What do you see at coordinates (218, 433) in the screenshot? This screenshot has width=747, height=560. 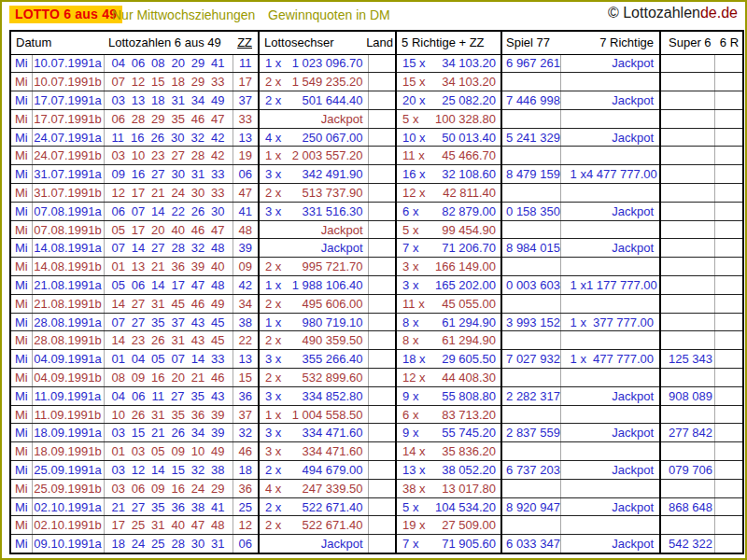 I see `lotto-number: 39` at bounding box center [218, 433].